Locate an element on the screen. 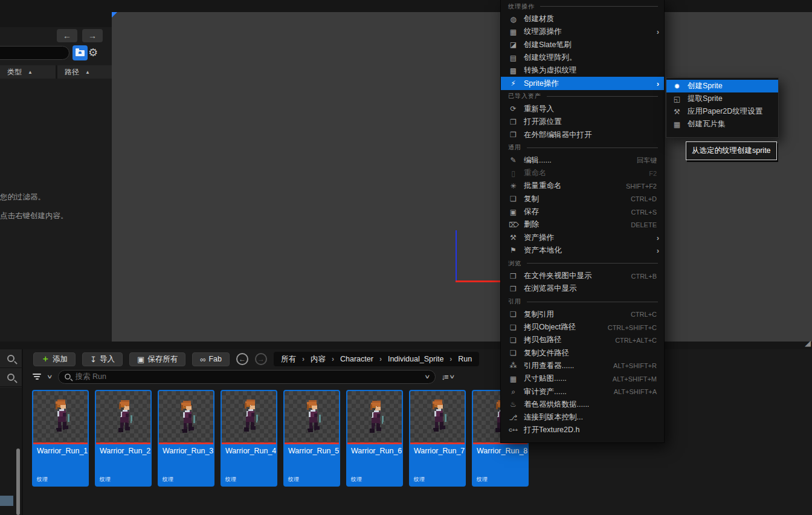 The height and width of the screenshot is (515, 812). gear-icon: ⚙ is located at coordinates (93, 53).